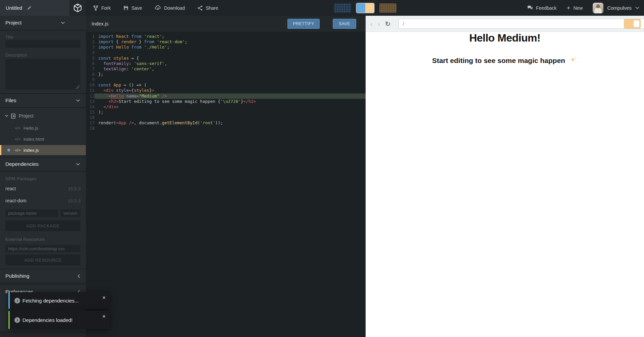 This screenshot has height=337, width=644. Describe the element at coordinates (619, 8) in the screenshot. I see `username: Compulves` at that location.